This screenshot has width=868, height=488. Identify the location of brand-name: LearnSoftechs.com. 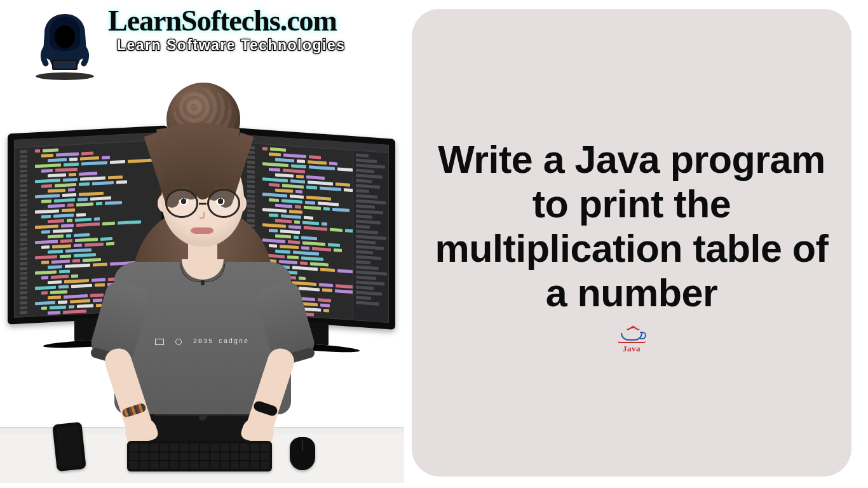
(245, 21).